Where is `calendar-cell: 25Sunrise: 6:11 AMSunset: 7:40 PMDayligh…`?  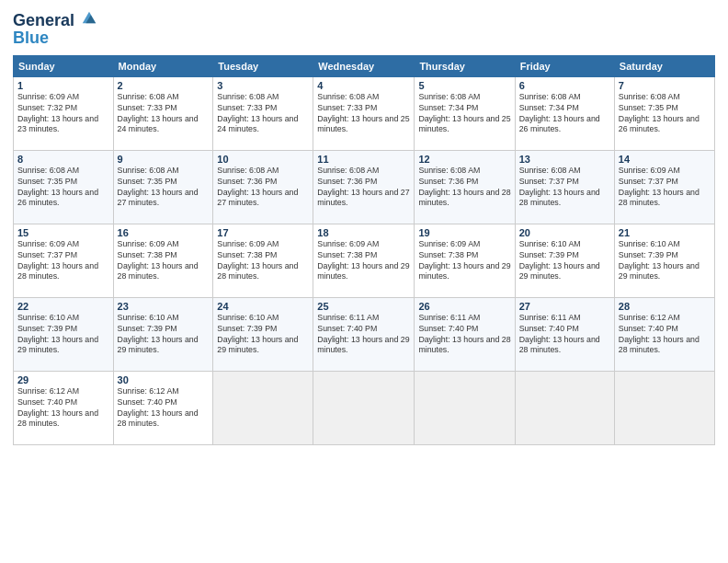
calendar-cell: 25Sunrise: 6:11 AMSunset: 7:40 PMDayligh… is located at coordinates (364, 334).